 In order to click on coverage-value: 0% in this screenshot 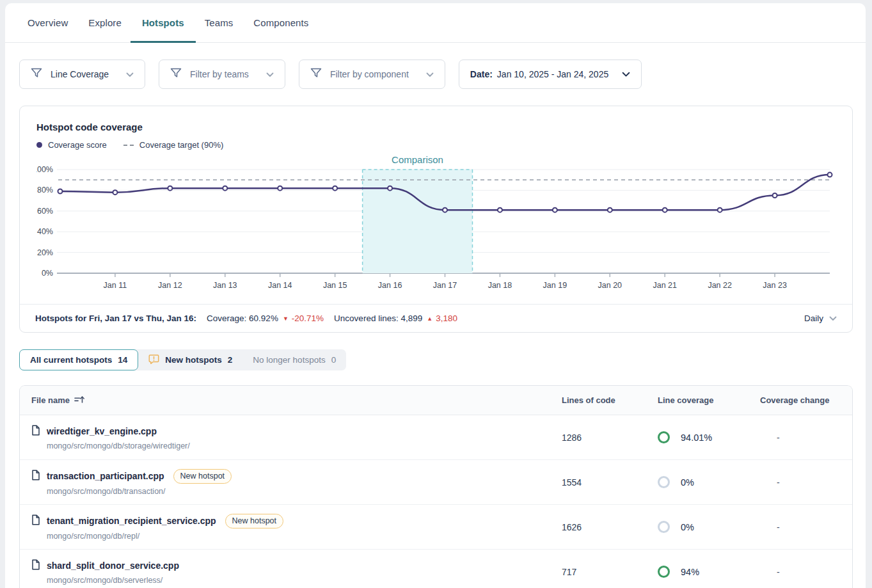, I will do `click(687, 527)`.